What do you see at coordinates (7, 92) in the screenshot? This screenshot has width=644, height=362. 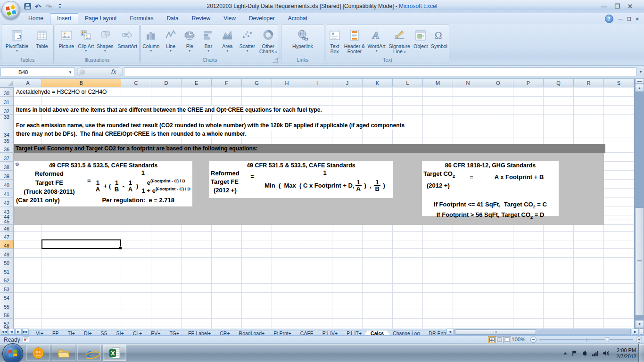 I see `row-header-30: 30` at bounding box center [7, 92].